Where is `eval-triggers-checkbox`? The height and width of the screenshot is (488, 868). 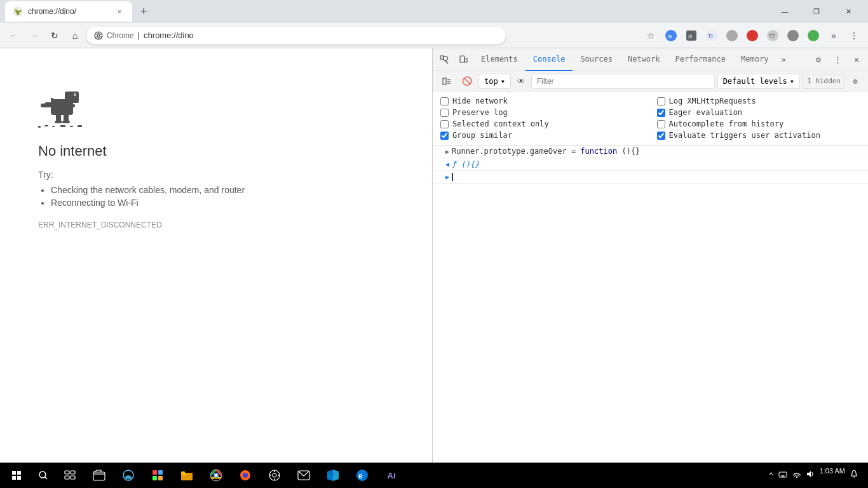
eval-triggers-checkbox is located at coordinates (661, 136).